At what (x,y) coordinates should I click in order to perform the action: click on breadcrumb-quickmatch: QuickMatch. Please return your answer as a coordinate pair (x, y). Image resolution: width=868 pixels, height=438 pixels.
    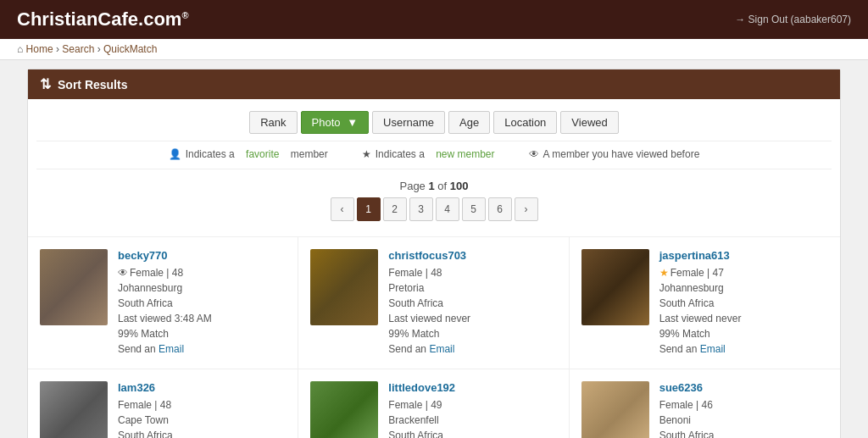
    Looking at the image, I should click on (131, 49).